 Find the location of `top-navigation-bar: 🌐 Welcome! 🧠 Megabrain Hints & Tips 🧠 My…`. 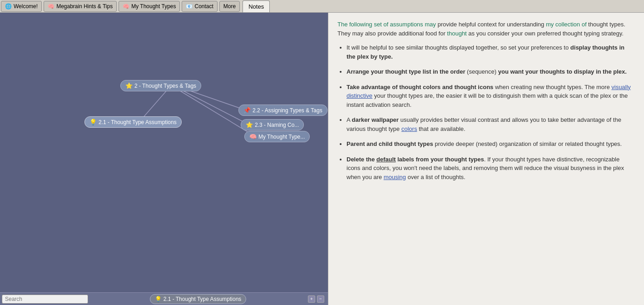

top-navigation-bar: 🌐 Welcome! 🧠 Megabrain Hints & Tips 🧠 My… is located at coordinates (322, 6).